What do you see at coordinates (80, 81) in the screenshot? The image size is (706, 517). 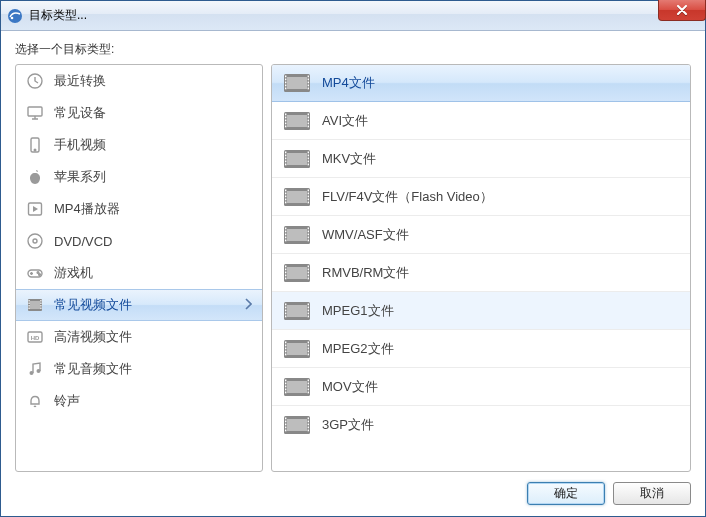 I see `category-label: 最近转换` at bounding box center [80, 81].